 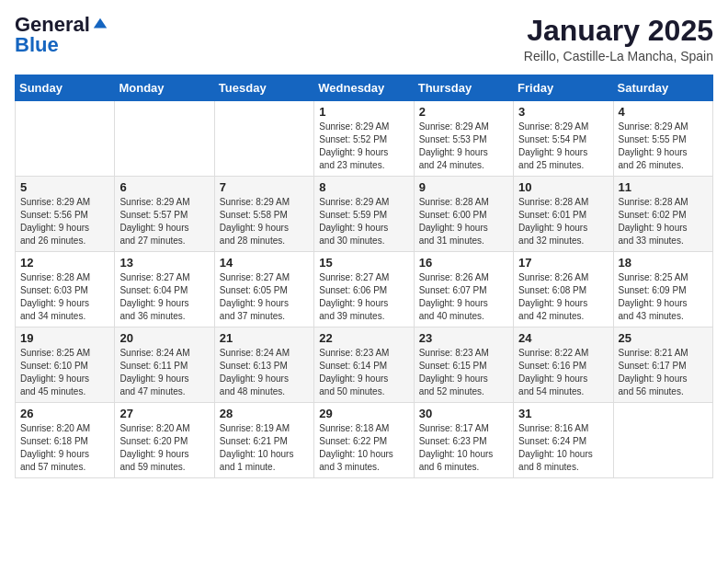 What do you see at coordinates (37, 45) in the screenshot?
I see `logo-blue-text: Blue` at bounding box center [37, 45].